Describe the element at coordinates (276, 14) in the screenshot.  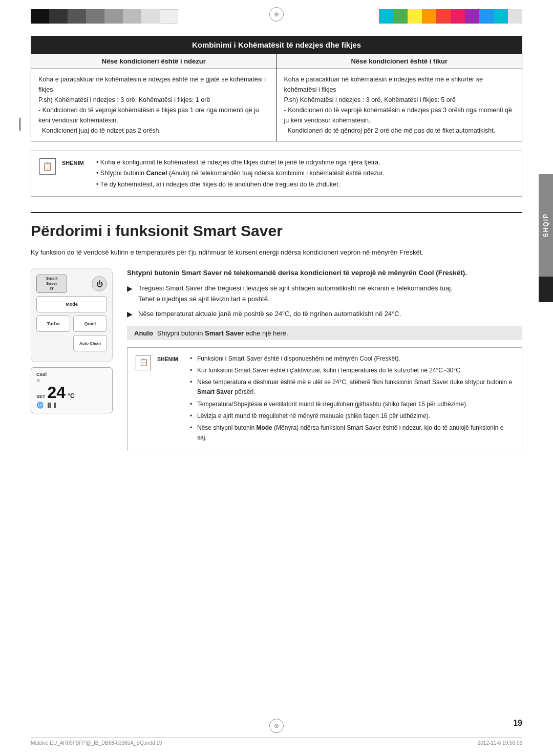
I see `top-compass-icon: ⊕` at that location.